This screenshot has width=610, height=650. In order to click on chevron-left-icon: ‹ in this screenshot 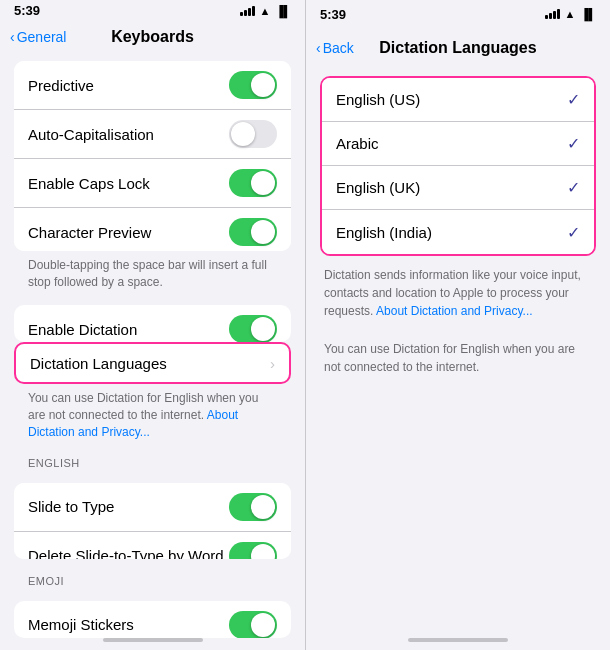, I will do `click(12, 37)`.